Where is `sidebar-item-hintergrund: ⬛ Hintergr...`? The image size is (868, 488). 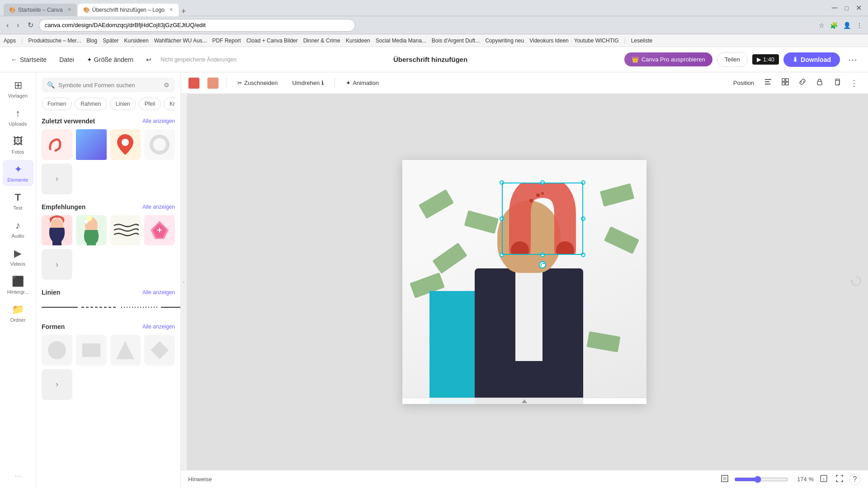
sidebar-item-hintergrund: ⬛ Hintergr... is located at coordinates (18, 285).